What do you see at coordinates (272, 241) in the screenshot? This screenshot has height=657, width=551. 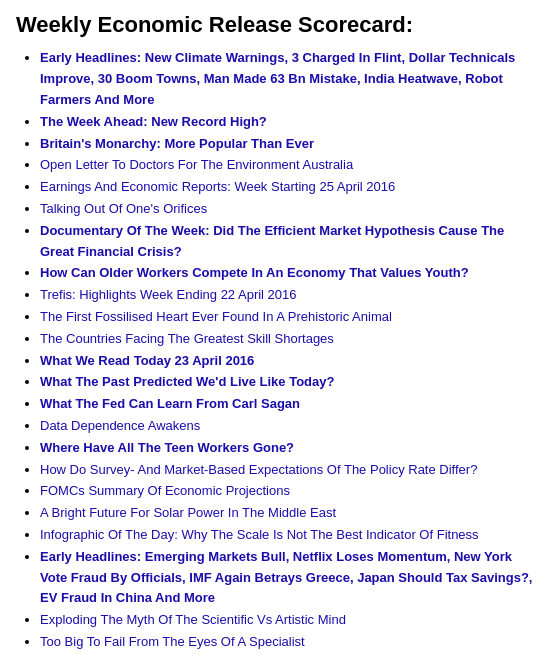 I see `article-link-7: Documentary Of The Week: Did The Efficie…` at bounding box center [272, 241].